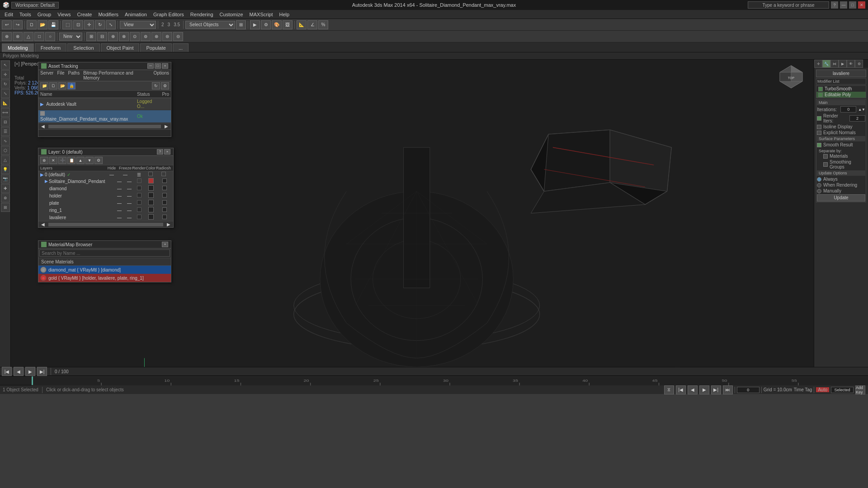  Describe the element at coordinates (819, 127) in the screenshot. I see `isoline-checkbox` at that location.